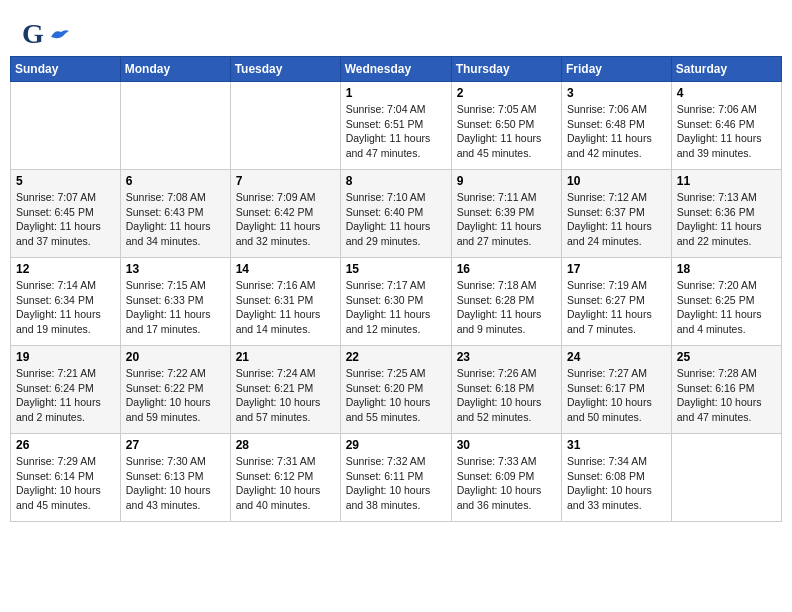 The height and width of the screenshot is (612, 792). Describe the element at coordinates (286, 269) in the screenshot. I see `day-number: 14` at that location.